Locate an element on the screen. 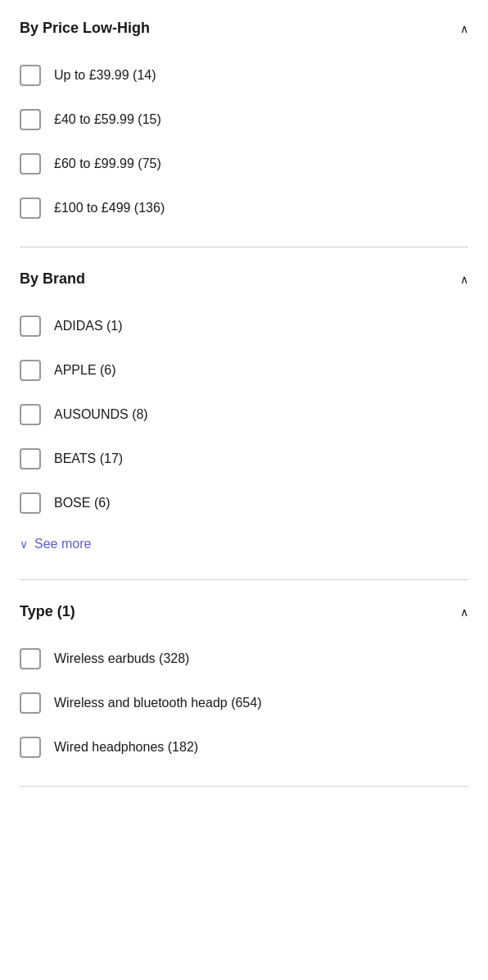 The width and height of the screenshot is (488, 980). divider-price is located at coordinates (244, 247).